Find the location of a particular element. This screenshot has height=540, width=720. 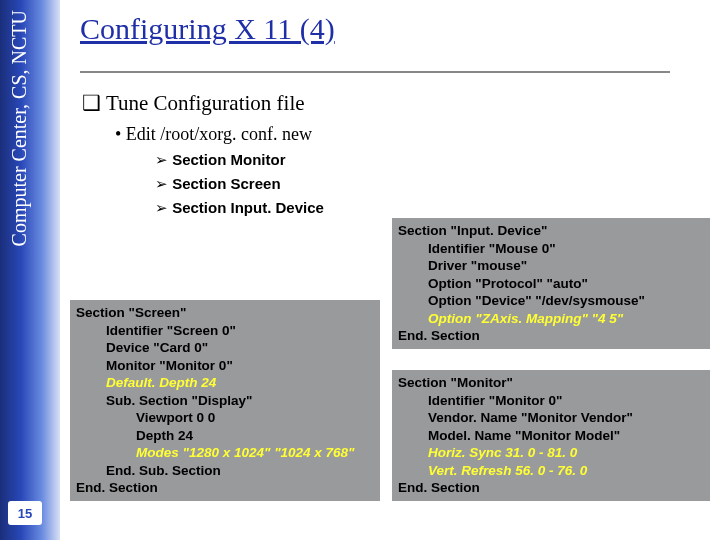

code-line-highlight: Horiz. Sync 31. 0 - 81. 0 is located at coordinates (551, 453).